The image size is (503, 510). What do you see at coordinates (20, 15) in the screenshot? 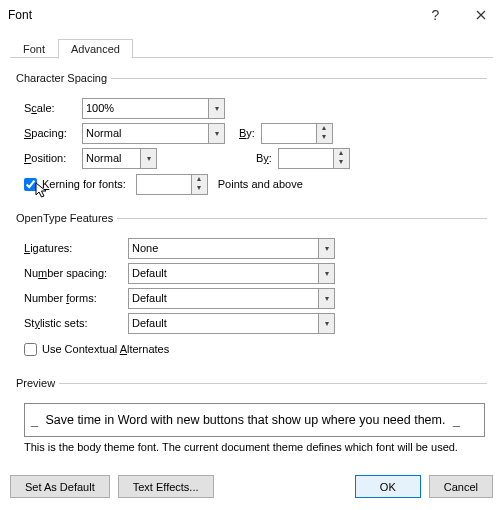
I see `window-title: Font` at bounding box center [20, 15].